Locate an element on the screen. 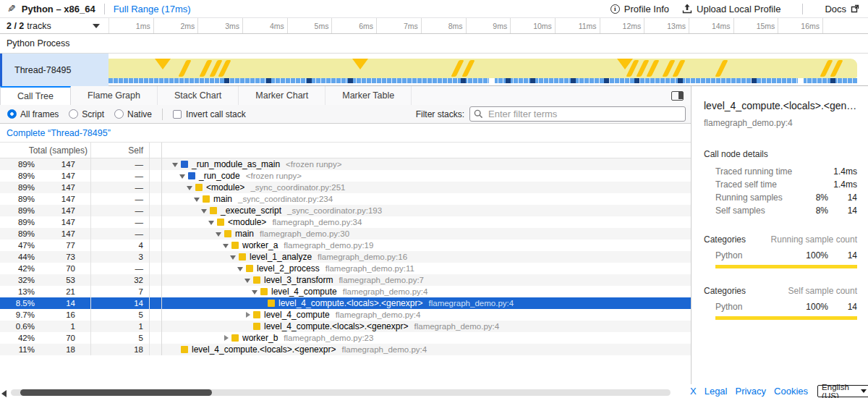 The image size is (868, 398). radio-label: Script is located at coordinates (93, 114).